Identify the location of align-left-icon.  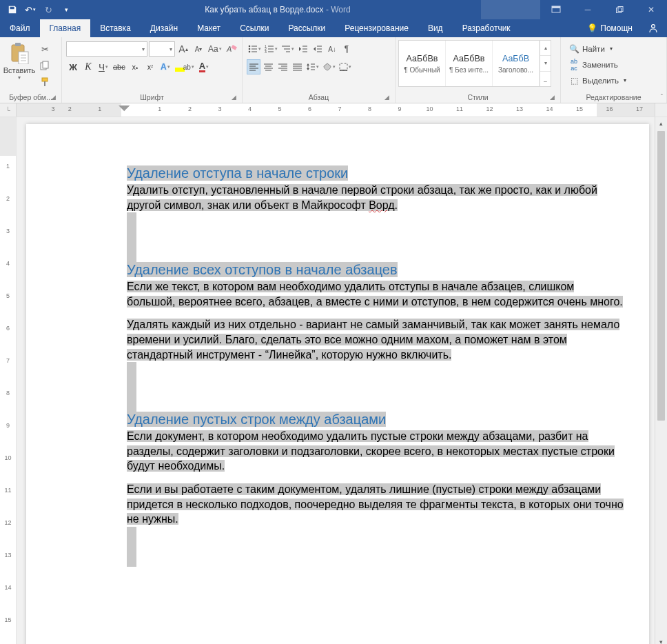
(254, 67).